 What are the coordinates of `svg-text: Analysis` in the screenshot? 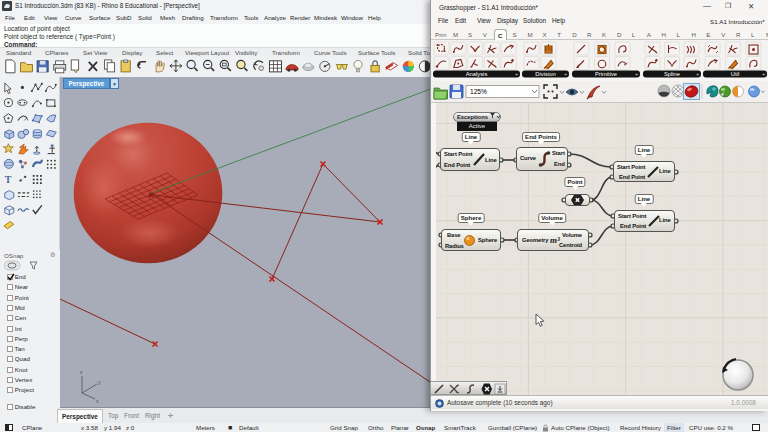 It's located at (477, 74).